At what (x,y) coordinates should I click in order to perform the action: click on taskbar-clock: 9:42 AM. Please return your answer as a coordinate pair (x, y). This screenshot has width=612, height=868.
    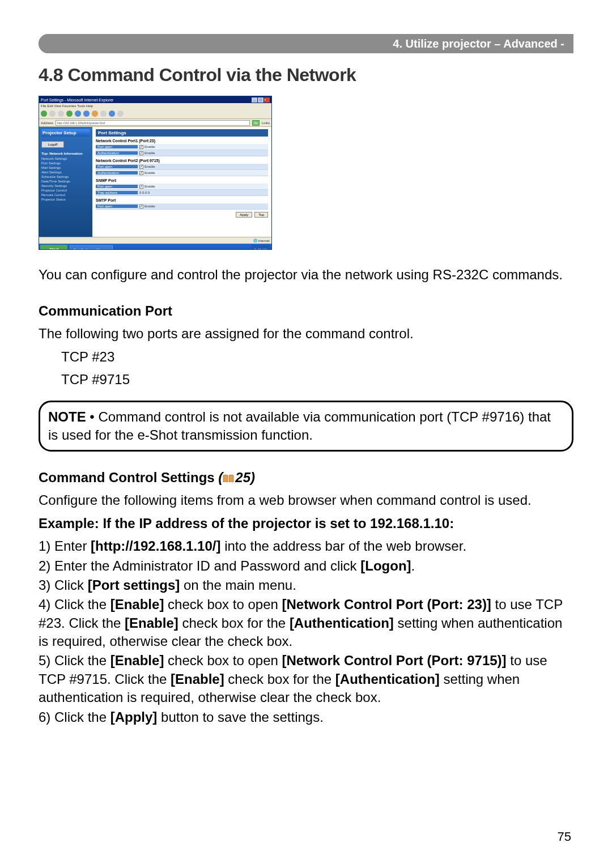
    Looking at the image, I should click on (261, 247).